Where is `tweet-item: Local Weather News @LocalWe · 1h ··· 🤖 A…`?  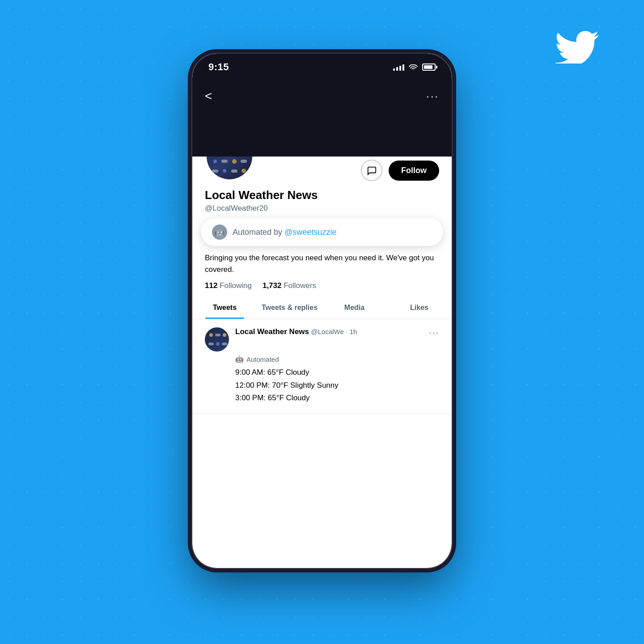
tweet-item: Local Weather News @LocalWe · 1h ··· 🤖 A… is located at coordinates (322, 367).